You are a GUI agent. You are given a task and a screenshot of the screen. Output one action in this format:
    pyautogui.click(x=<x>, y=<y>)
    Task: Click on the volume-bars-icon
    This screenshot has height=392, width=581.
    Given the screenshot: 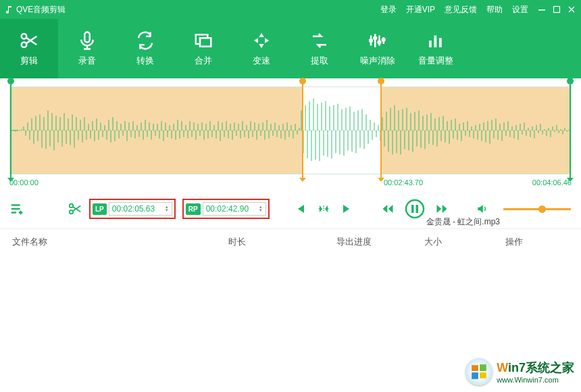 What is the action you would take?
    pyautogui.click(x=436, y=41)
    